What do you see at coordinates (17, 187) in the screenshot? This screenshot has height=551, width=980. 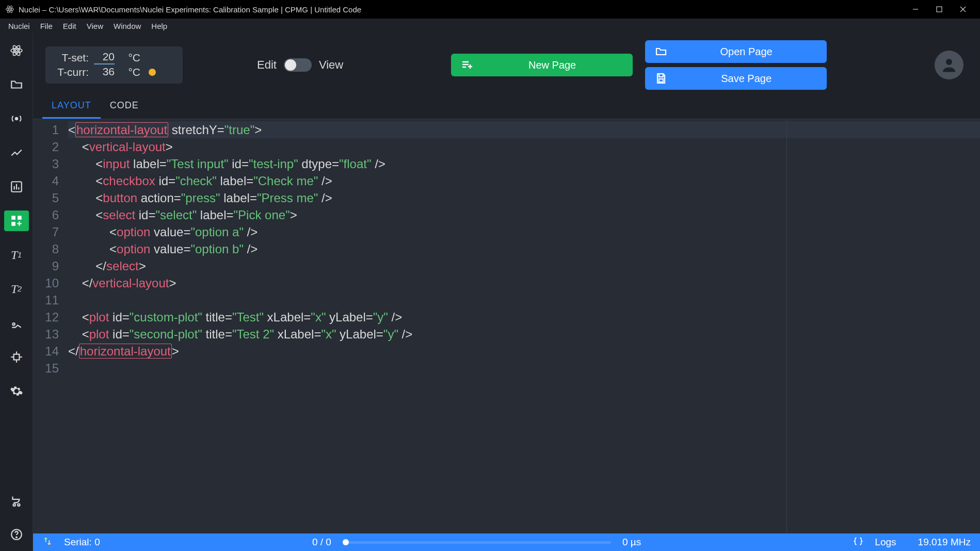 I see `nav-bar-chart-icon` at bounding box center [17, 187].